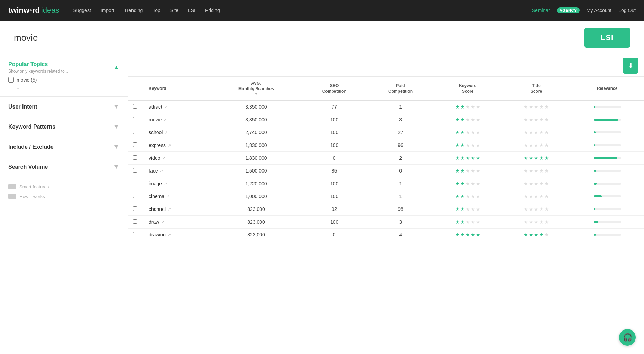 The height and width of the screenshot is (354, 644). I want to click on row-avg-2: 2,740,000, so click(256, 133).